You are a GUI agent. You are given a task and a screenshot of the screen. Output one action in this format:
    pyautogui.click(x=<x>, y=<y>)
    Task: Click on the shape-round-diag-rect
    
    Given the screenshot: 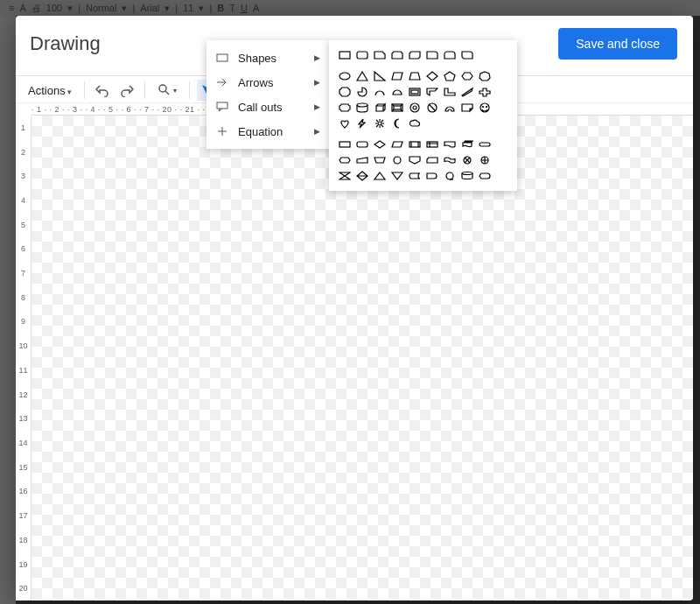 What is the action you would take?
    pyautogui.click(x=467, y=55)
    